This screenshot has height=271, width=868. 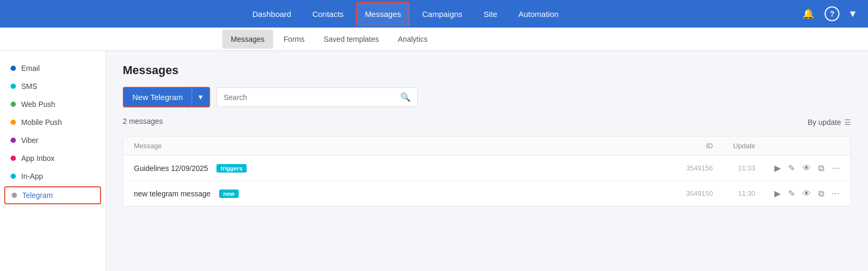 What do you see at coordinates (29, 86) in the screenshot?
I see `sidebar-label-sms: SMS` at bounding box center [29, 86].